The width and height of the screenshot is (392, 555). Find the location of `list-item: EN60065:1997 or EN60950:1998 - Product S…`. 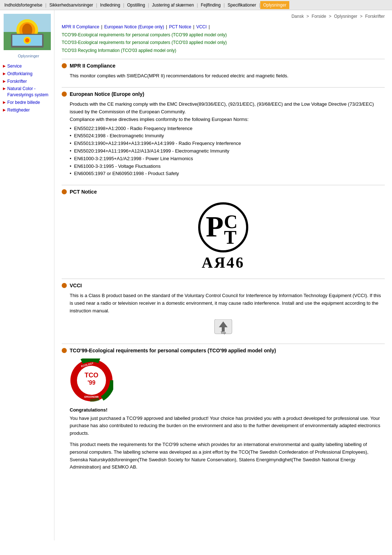

list-item: EN60065:1997 or EN60950:1998 - Product S… is located at coordinates (227, 174).